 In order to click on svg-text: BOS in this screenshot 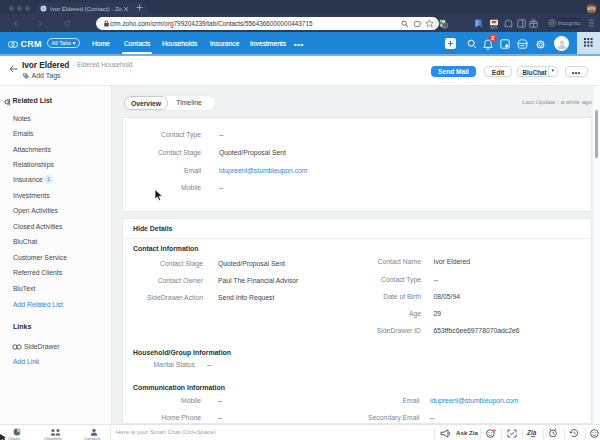, I will do `click(493, 26)`.